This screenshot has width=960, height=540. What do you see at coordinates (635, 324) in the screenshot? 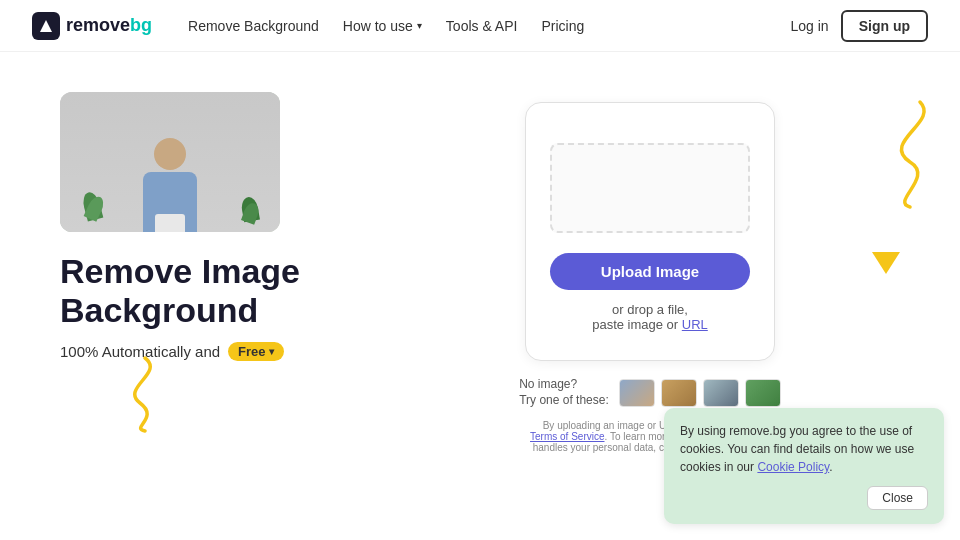
I see `paste-prefix: paste image or` at bounding box center [635, 324].